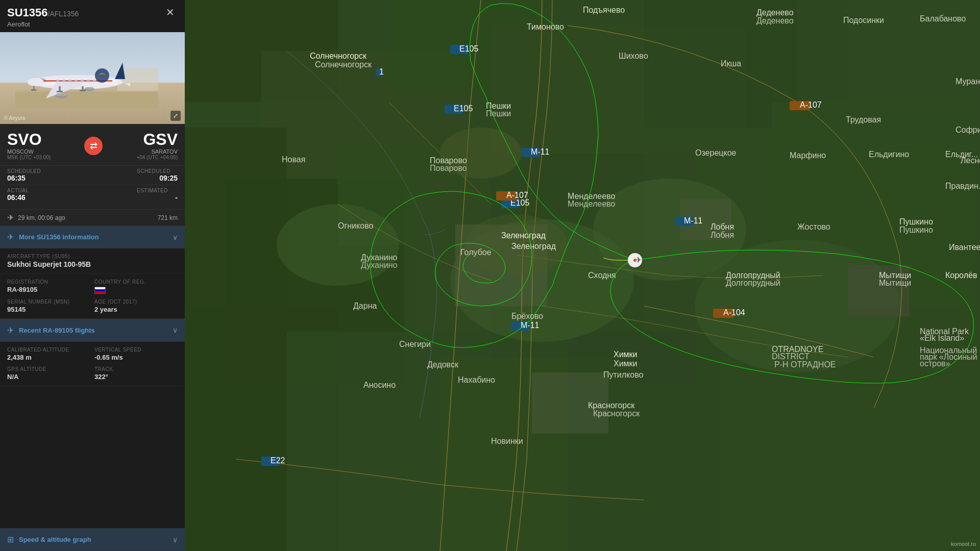 The height and width of the screenshot is (551, 980). I want to click on vert-speed-label: VERTICAL SPEED, so click(136, 350).